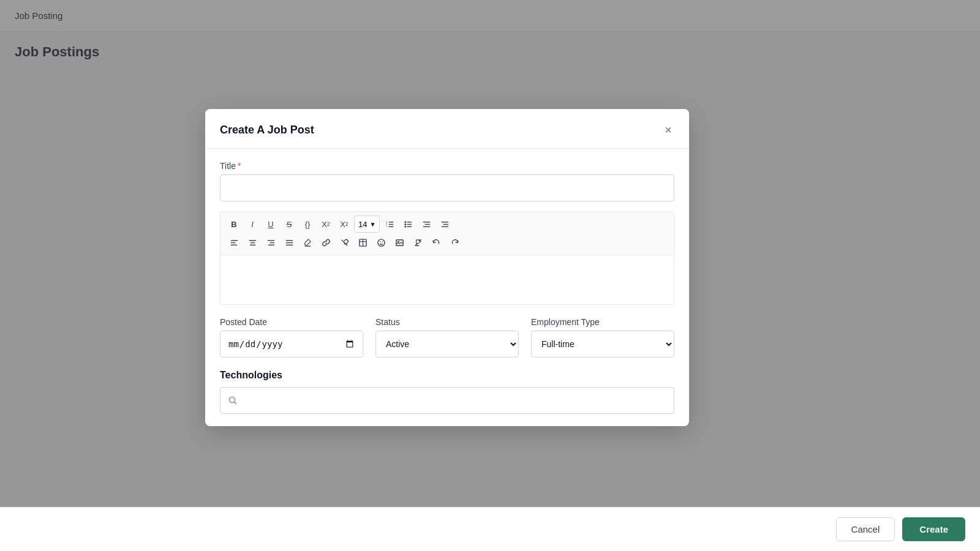 The width and height of the screenshot is (980, 551). What do you see at coordinates (447, 181) in the screenshot?
I see `title-field-group: Title *` at bounding box center [447, 181].